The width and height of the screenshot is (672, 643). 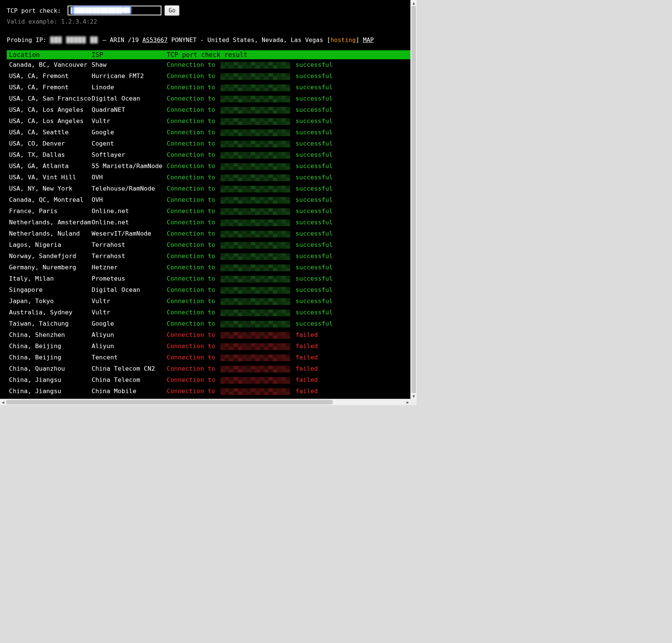 What do you see at coordinates (205, 402) in the screenshot?
I see `hscroll-track` at bounding box center [205, 402].